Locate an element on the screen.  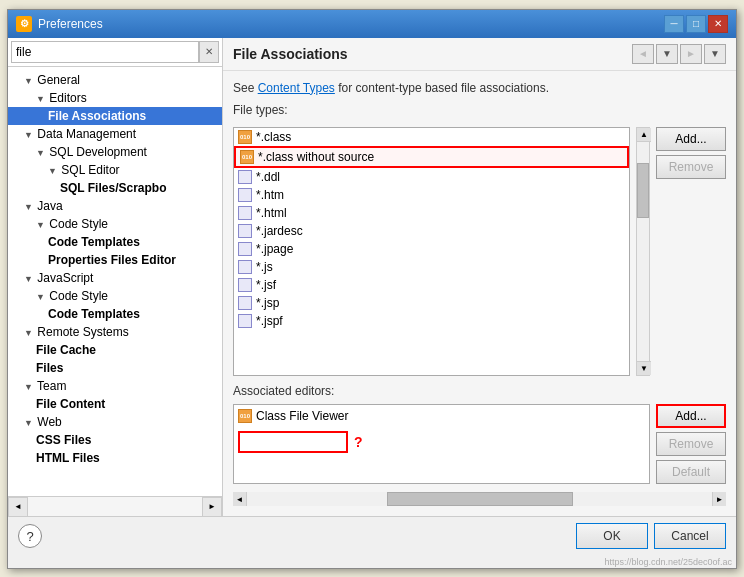
tree-item-general: ▼ General is located at coordinates (115, 80).